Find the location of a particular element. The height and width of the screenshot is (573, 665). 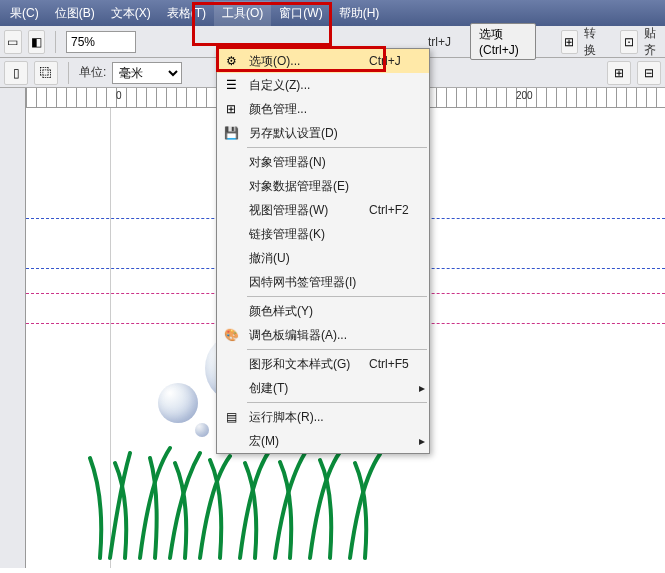

menu-item-label: 颜色管理... is located at coordinates (307, 110).